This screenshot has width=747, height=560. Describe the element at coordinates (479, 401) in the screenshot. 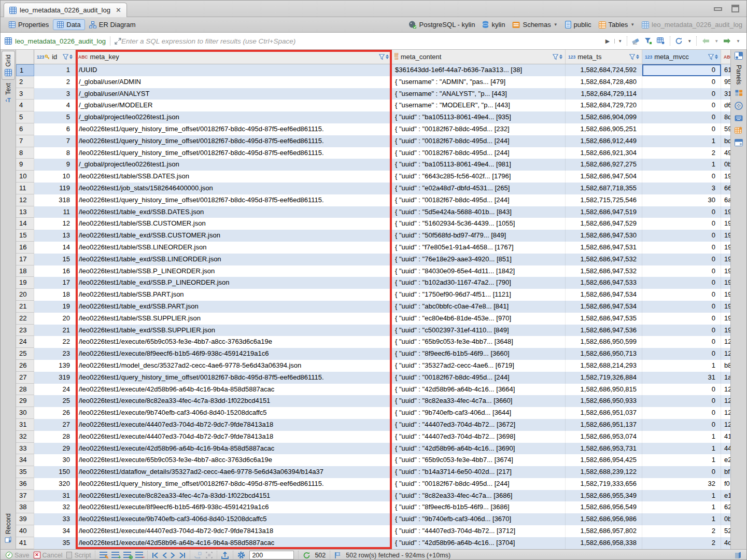

I see `grid-cell-meta_content: { "uuid" : "8c82ea33-4fec-4c7a... [3660]` at that location.